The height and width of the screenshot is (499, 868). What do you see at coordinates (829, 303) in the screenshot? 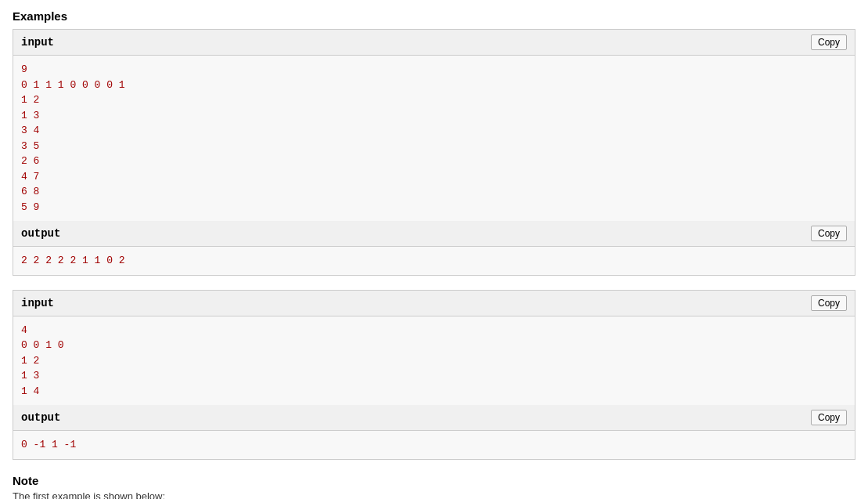
I see `input-copy-button-2: Copy` at bounding box center [829, 303].